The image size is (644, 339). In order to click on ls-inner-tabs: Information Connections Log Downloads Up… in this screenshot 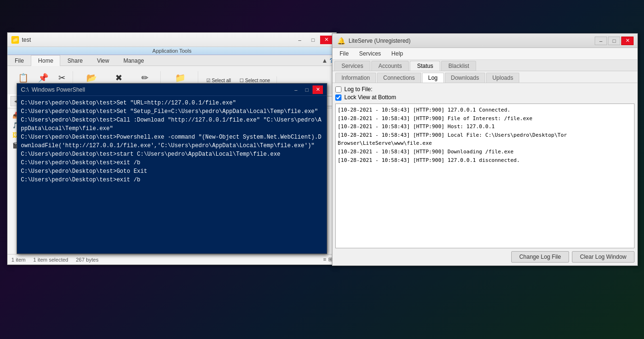, I will do `click(485, 77)`.